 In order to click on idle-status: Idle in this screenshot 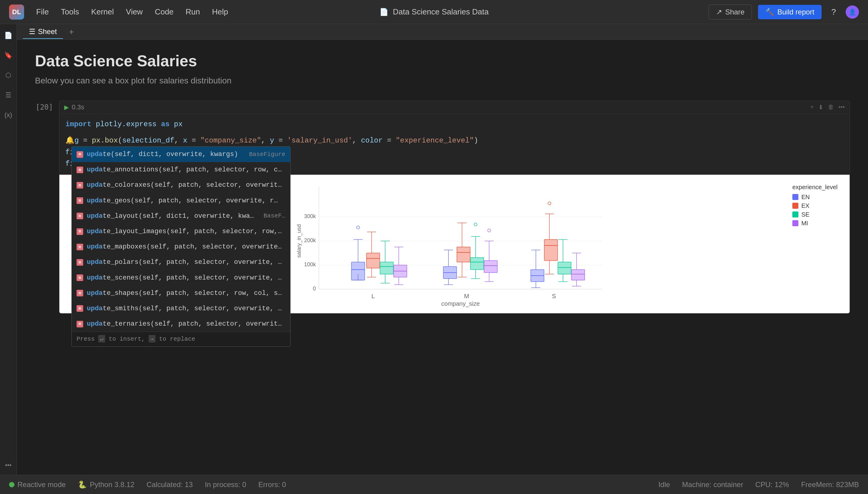, I will do `click(664, 484)`.